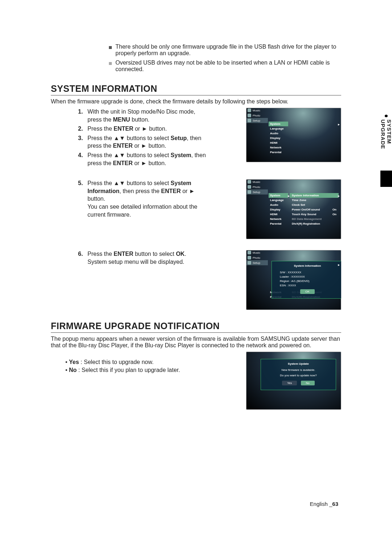 Image resolution: width=392 pixels, height=536 pixels. Describe the element at coordinates (143, 142) in the screenshot. I see `step-3: 3. Press the ▲▼ buttons to select Setup,…` at that location.